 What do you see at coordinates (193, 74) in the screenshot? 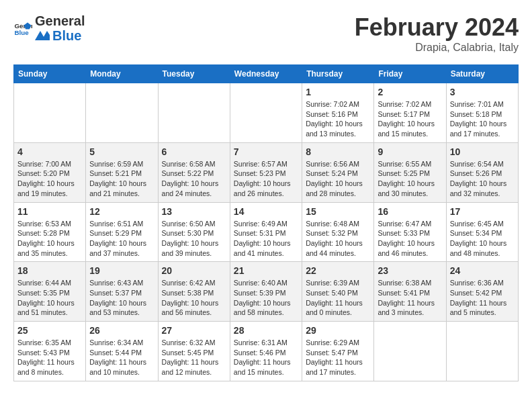
I see `col-header-tuesday: Tuesday` at bounding box center [193, 74].